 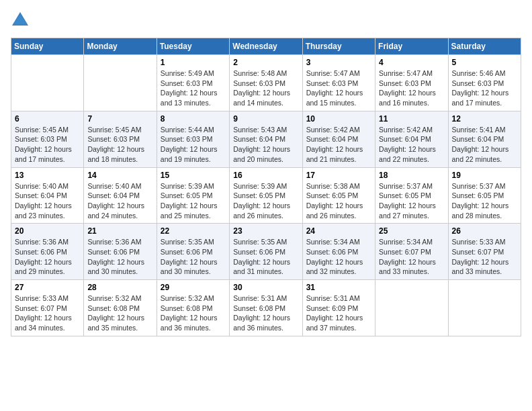 I want to click on day-number: 2, so click(x=266, y=62).